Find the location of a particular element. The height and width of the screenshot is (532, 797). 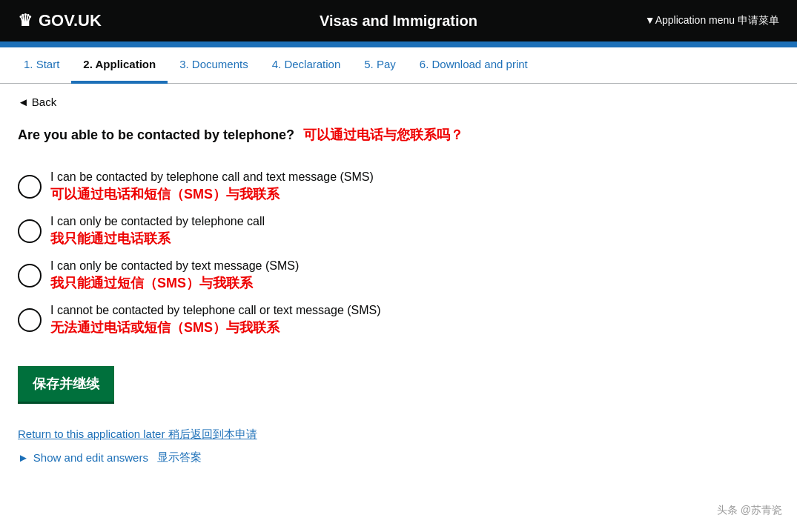

question-text-en: Are you able to be contacted by telephon… is located at coordinates (156, 135).